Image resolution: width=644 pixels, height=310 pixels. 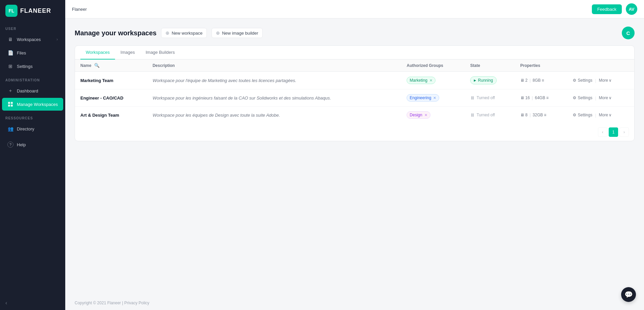 What do you see at coordinates (240, 33) in the screenshot?
I see `new-image-builder-label: New image builder` at bounding box center [240, 33].